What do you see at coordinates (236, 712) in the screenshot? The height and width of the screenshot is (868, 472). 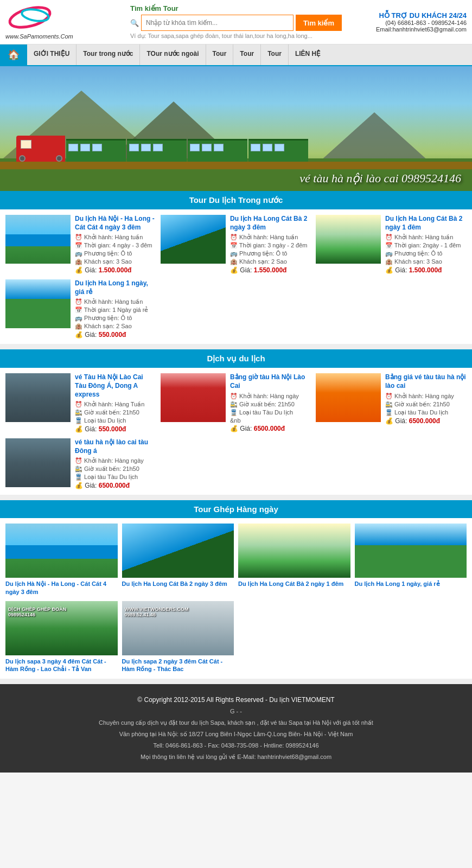 I see `footer-sep: G - -` at bounding box center [236, 712].